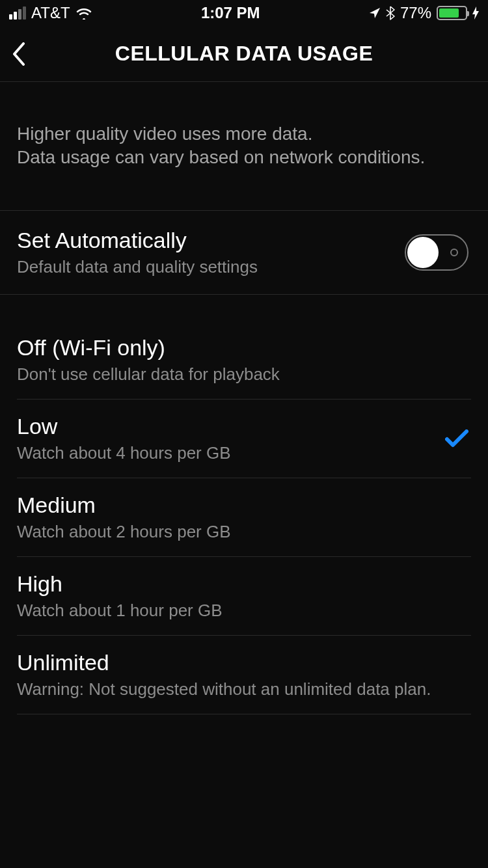  What do you see at coordinates (390, 13) in the screenshot?
I see `bluetooth-icon` at bounding box center [390, 13].